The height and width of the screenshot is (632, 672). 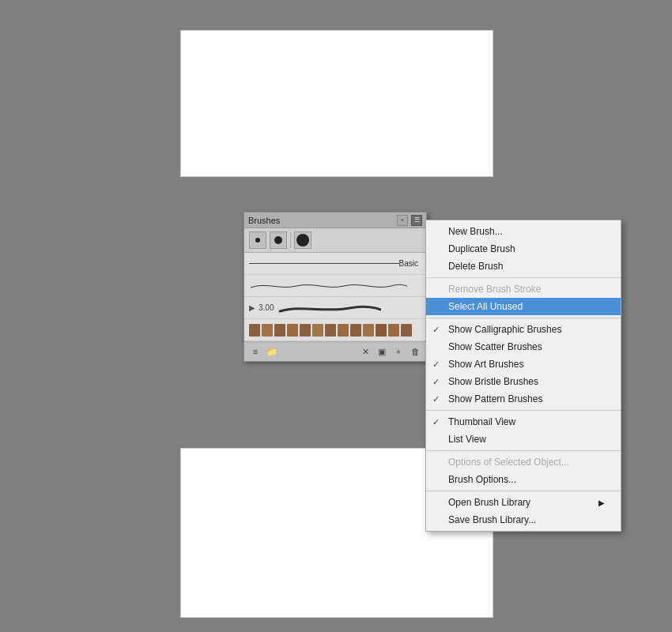 What do you see at coordinates (485, 364) in the screenshot?
I see `menu-label-show-art: Show Art Brushes` at bounding box center [485, 364].